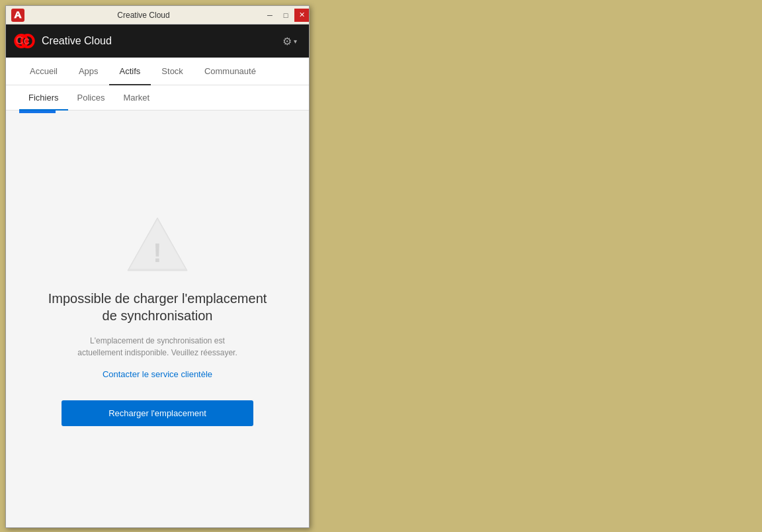 The width and height of the screenshot is (762, 532). What do you see at coordinates (157, 41) in the screenshot?
I see `app-header: Cc Creative Cloud ⚙ ▾` at bounding box center [157, 41].